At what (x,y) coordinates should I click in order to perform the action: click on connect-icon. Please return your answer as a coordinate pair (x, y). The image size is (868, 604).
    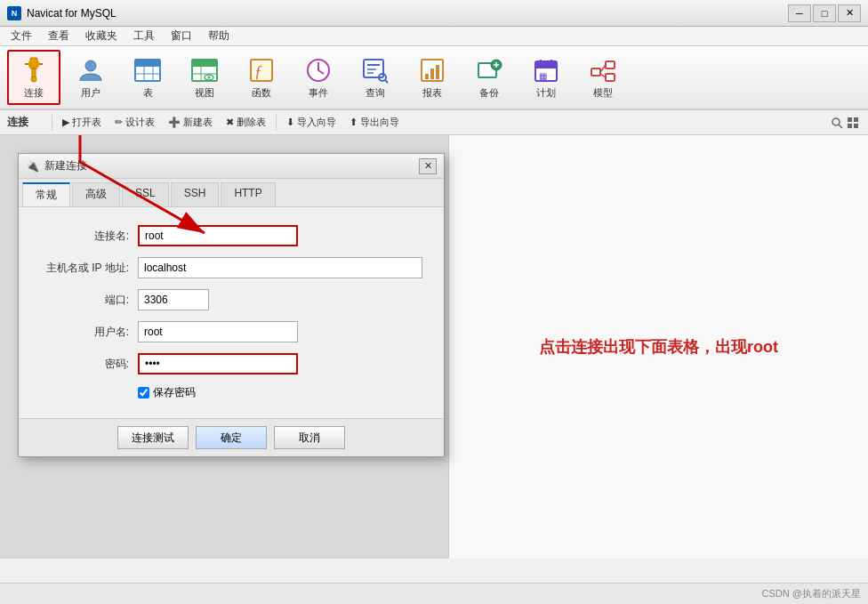
    Looking at the image, I should click on (34, 70).